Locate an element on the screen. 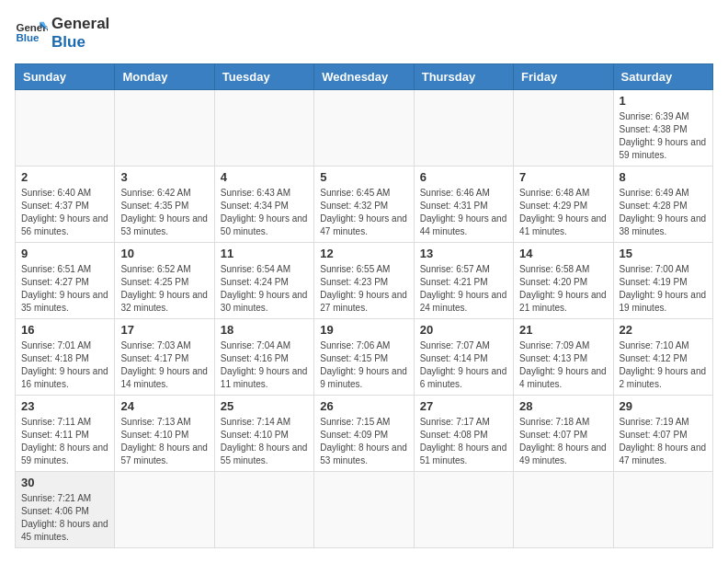 This screenshot has width=728, height=563. calendar-week-row: 23Sunrise: 7:11 AM Sunset: 4:11 PM Dayli… is located at coordinates (364, 432).